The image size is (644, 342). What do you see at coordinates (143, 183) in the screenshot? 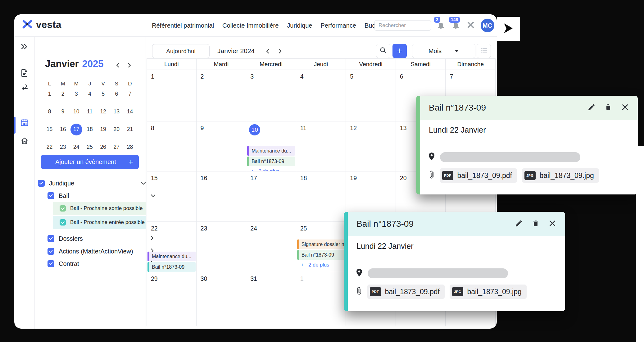
I see `chevron-down-icon` at bounding box center [143, 183].